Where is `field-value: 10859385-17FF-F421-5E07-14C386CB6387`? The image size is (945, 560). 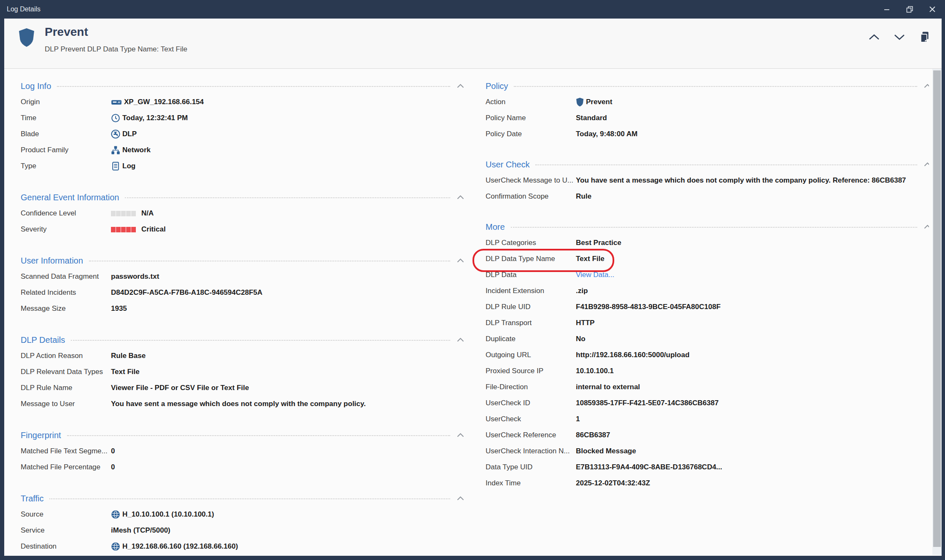
field-value: 10859385-17FF-F421-5E07-14C386CB6387 is located at coordinates (647, 403).